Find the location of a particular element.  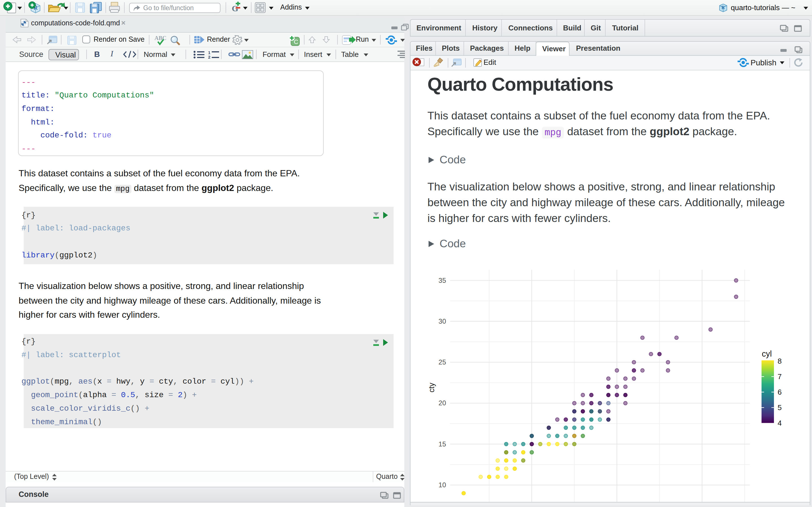

svg-text: 2 is located at coordinates (209, 57).